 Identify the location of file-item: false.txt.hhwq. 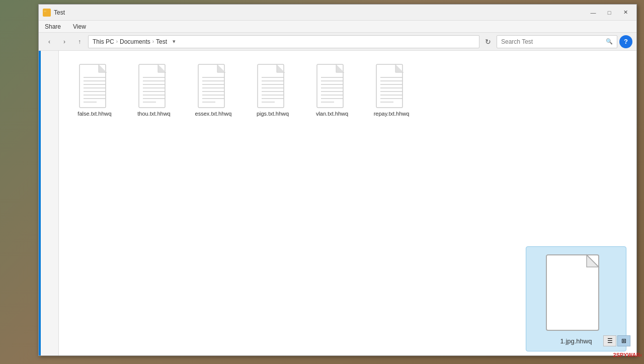
(95, 90).